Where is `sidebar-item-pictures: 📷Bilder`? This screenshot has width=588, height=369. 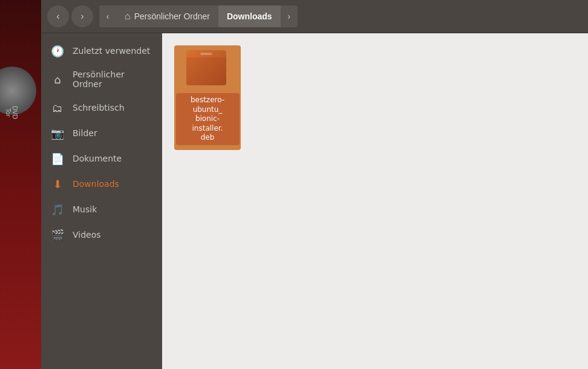 sidebar-item-pictures: 📷Bilder is located at coordinates (102, 133).